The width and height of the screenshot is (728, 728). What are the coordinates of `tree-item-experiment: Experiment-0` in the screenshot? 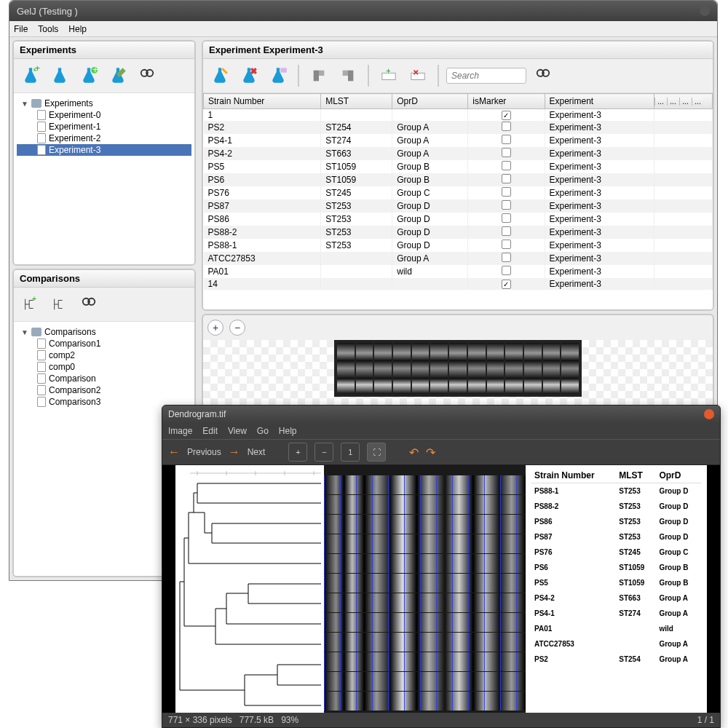 It's located at (104, 115).